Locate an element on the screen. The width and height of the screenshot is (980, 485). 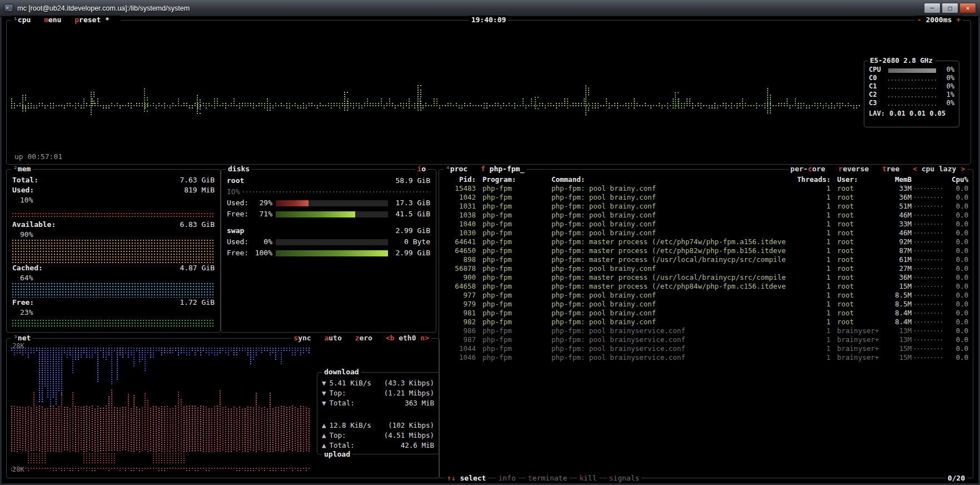
process-row: 15483php-fpmphp-fpm: pool brainy.conf1ro… is located at coordinates (706, 189).